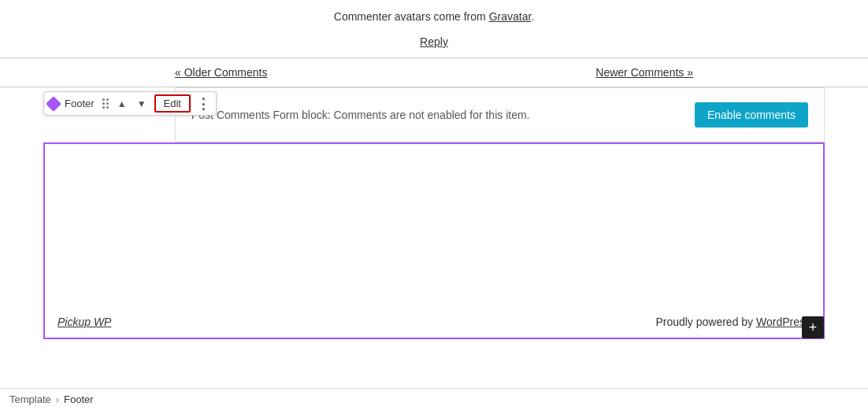 The height and width of the screenshot is (410, 868). Describe the element at coordinates (434, 322) in the screenshot. I see `footer-inner: Pickup WP Proudly powered by WordPress` at that location.